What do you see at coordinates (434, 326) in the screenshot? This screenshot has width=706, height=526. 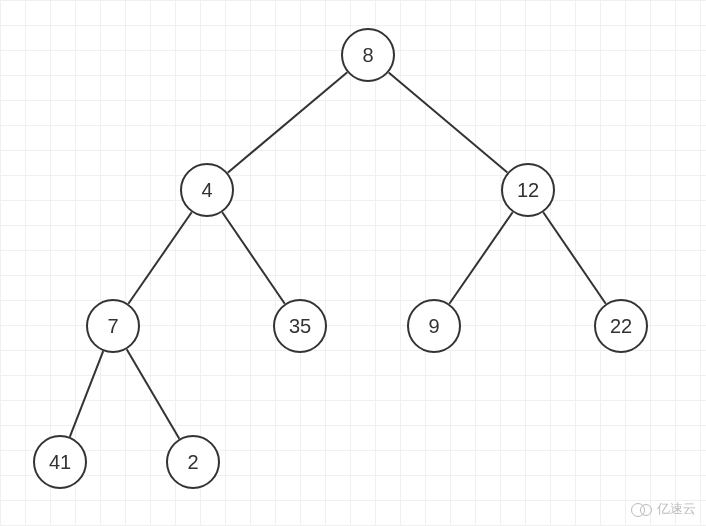 I see `tree-node: 9` at bounding box center [434, 326].